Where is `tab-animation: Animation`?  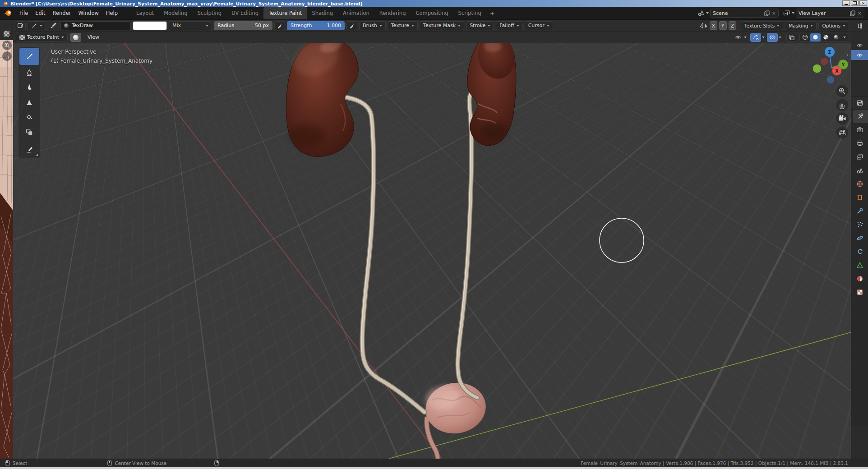
tab-animation: Animation is located at coordinates (356, 13).